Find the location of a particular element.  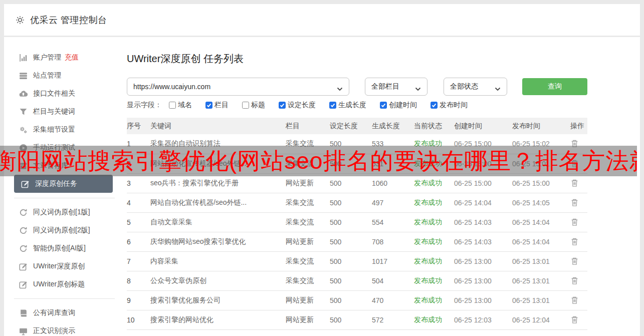

filter-controls: https://www.ucaiyun.com 全部栏目 全部状态 查询 is located at coordinates (360, 87).